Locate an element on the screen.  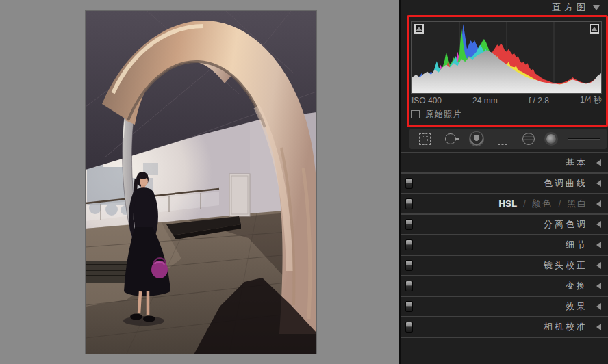
toolstrip is located at coordinates (508, 139).